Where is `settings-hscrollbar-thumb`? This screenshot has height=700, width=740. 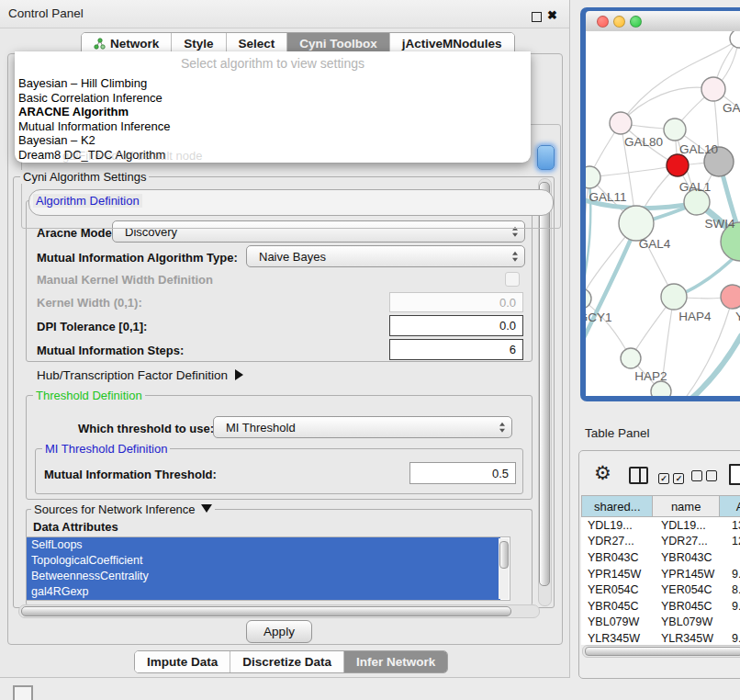
settings-hscrollbar-thumb is located at coordinates (266, 612).